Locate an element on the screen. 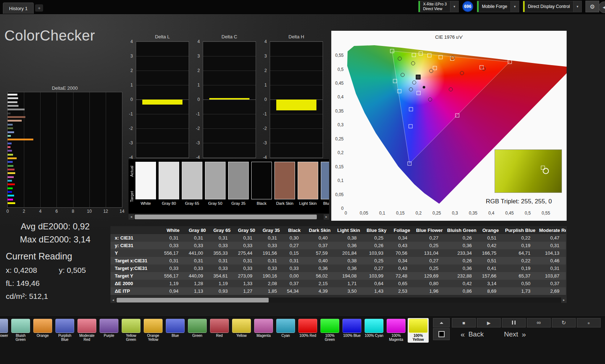  measure-indicator-button: ● is located at coordinates (589, 323).